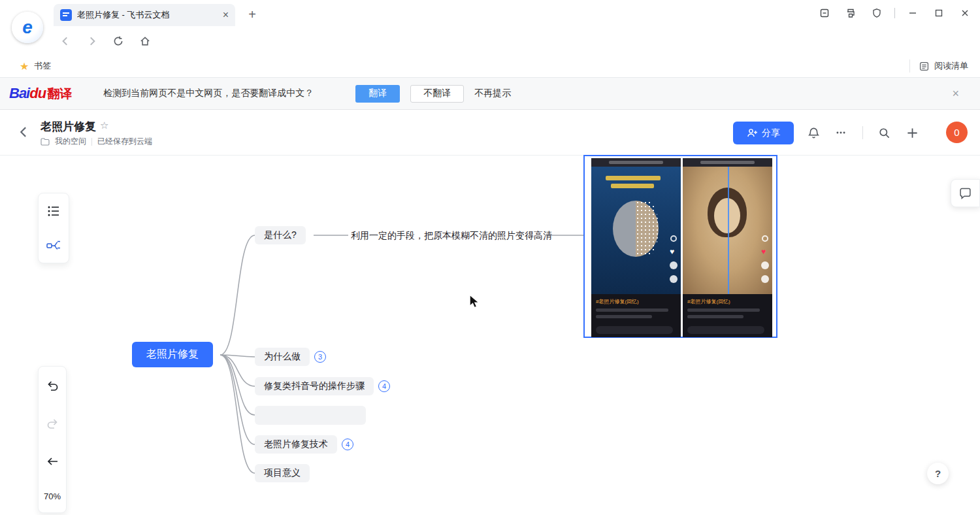 The image size is (980, 515). What do you see at coordinates (52, 424) in the screenshot?
I see `redo-icon` at bounding box center [52, 424].